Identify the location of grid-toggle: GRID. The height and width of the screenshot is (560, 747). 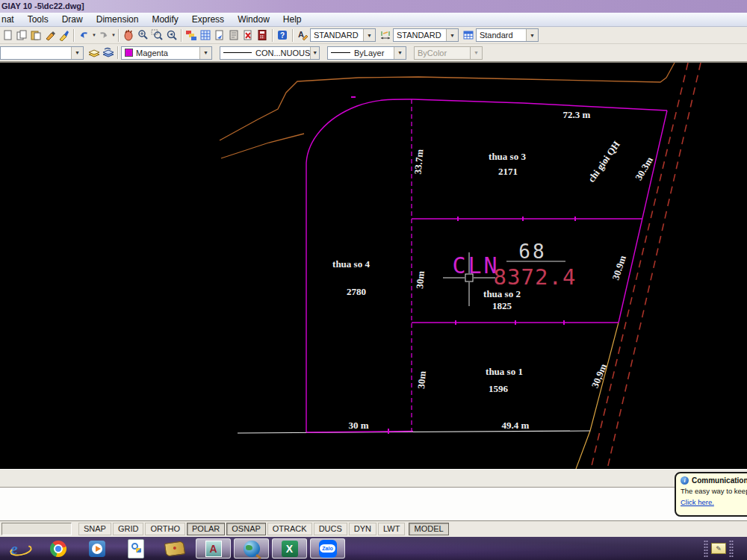
(128, 529).